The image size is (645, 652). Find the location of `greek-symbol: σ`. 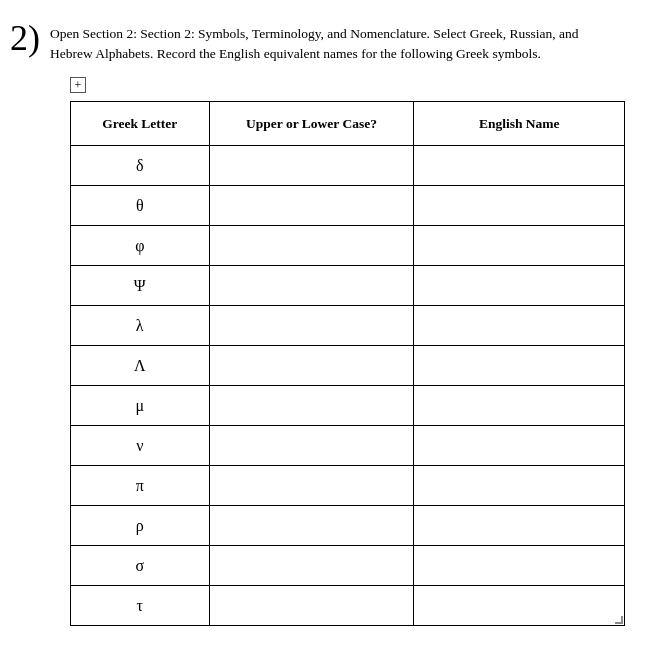

greek-symbol: σ is located at coordinates (140, 566).